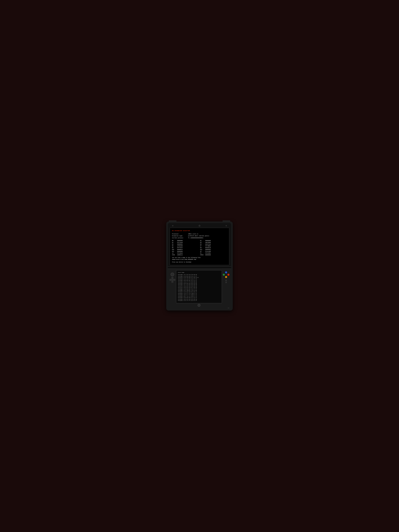  I want to click on stack-bytes: 02 00 00 00 80 26 F8 1F, so click(190, 292).